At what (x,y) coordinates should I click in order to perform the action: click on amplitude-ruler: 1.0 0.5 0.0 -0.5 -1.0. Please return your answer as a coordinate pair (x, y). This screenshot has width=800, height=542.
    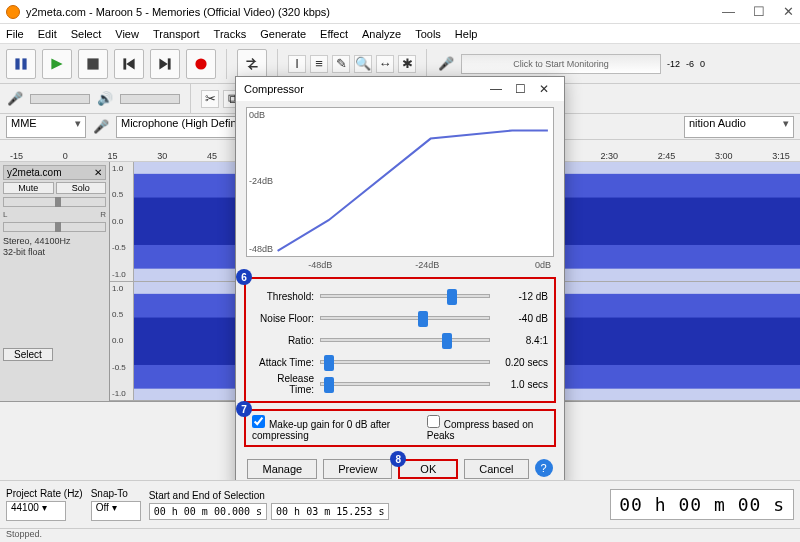
    Looking at the image, I should click on (122, 222).